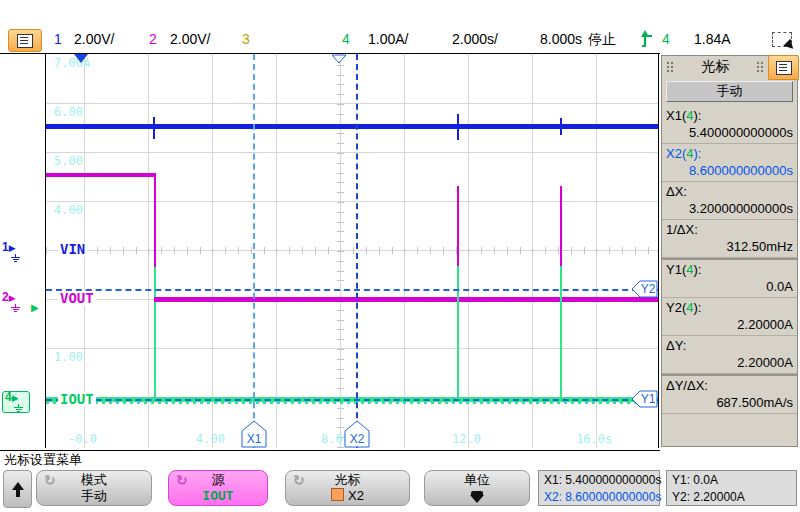 The width and height of the screenshot is (800, 512). Describe the element at coordinates (712, 39) in the screenshot. I see `trigger-level: 1.84A` at that location.